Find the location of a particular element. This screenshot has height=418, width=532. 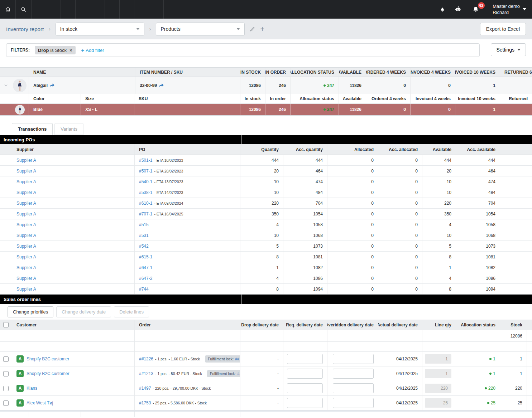

add-filter-button: + Add filter is located at coordinates (93, 50).